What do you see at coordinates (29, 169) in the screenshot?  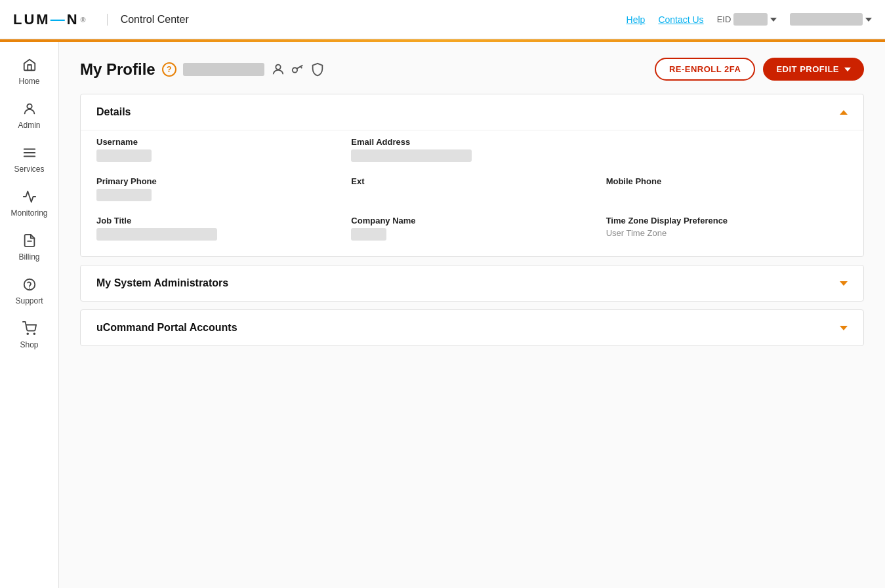 I see `sidebar-item-label-services: Services` at bounding box center [29, 169].